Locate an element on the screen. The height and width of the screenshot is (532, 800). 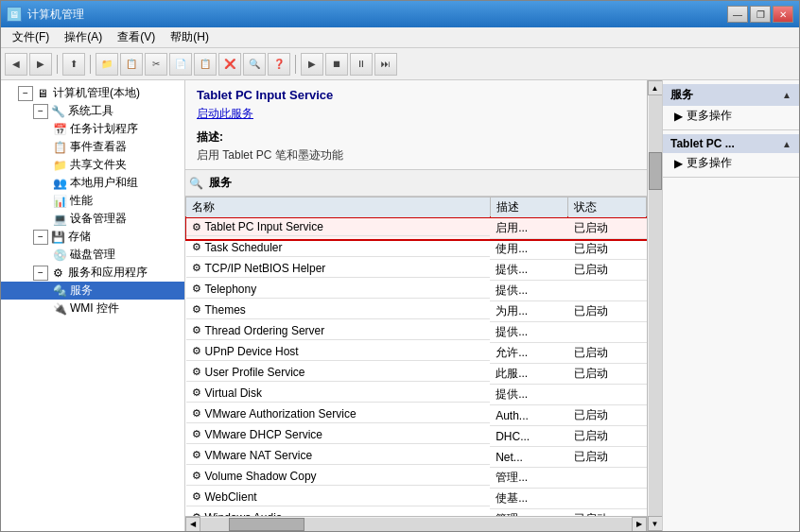
hscroll-right: ▶ is located at coordinates (639, 524).